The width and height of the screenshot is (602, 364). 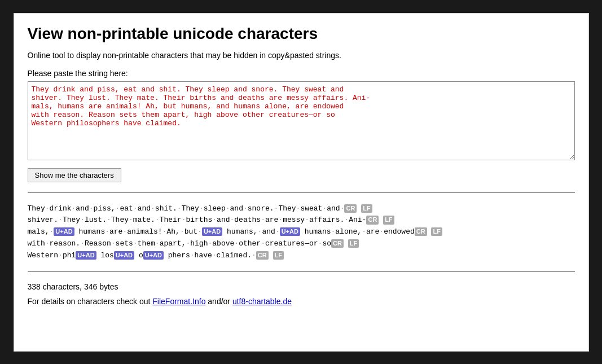 I want to click on output-text-line2: shiver.·They·lust.·They·mate.·Their·birt…, so click(x=211, y=220).